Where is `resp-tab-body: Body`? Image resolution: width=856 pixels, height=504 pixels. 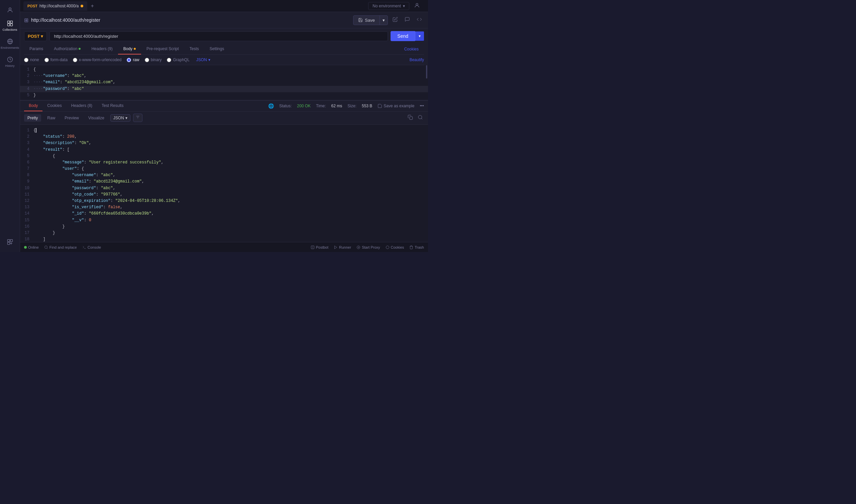
resp-tab-body: Body is located at coordinates (33, 106).